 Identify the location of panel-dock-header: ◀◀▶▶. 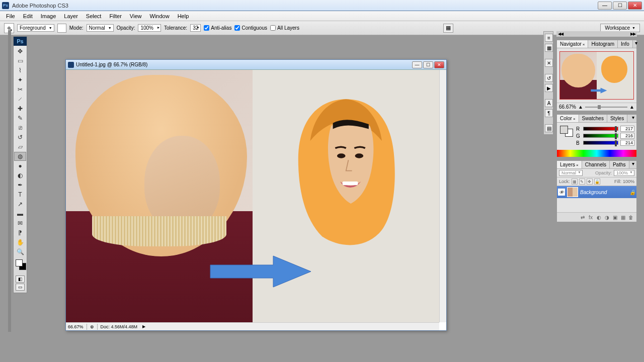
(597, 34).